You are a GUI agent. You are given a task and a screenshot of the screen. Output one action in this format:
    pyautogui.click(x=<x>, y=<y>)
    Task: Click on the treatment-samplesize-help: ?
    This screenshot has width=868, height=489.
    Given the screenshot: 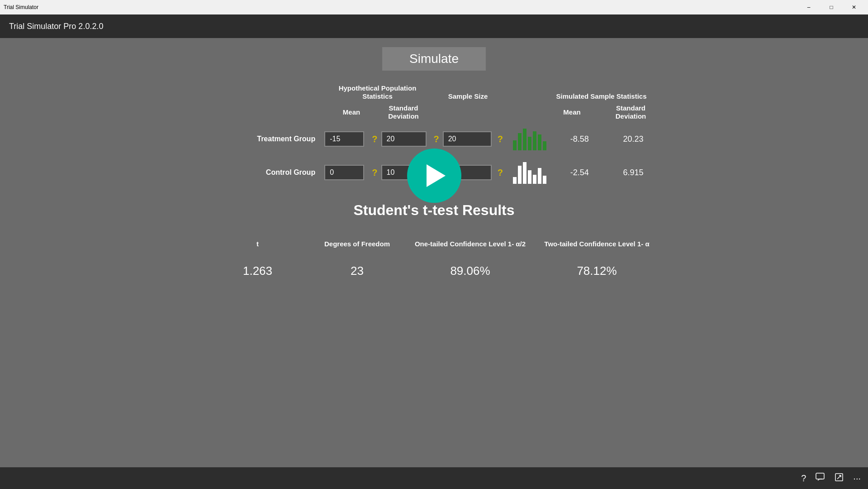 What is the action you would take?
    pyautogui.click(x=500, y=139)
    